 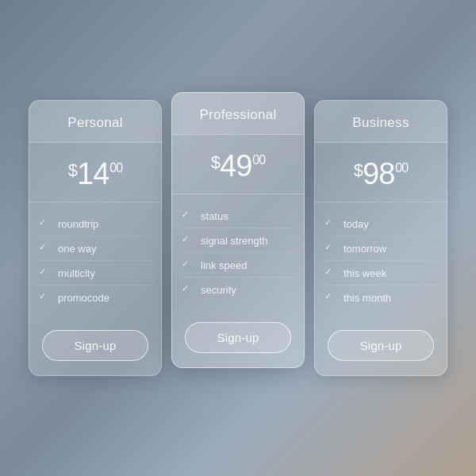 What do you see at coordinates (365, 273) in the screenshot?
I see `feature-text: this week` at bounding box center [365, 273].